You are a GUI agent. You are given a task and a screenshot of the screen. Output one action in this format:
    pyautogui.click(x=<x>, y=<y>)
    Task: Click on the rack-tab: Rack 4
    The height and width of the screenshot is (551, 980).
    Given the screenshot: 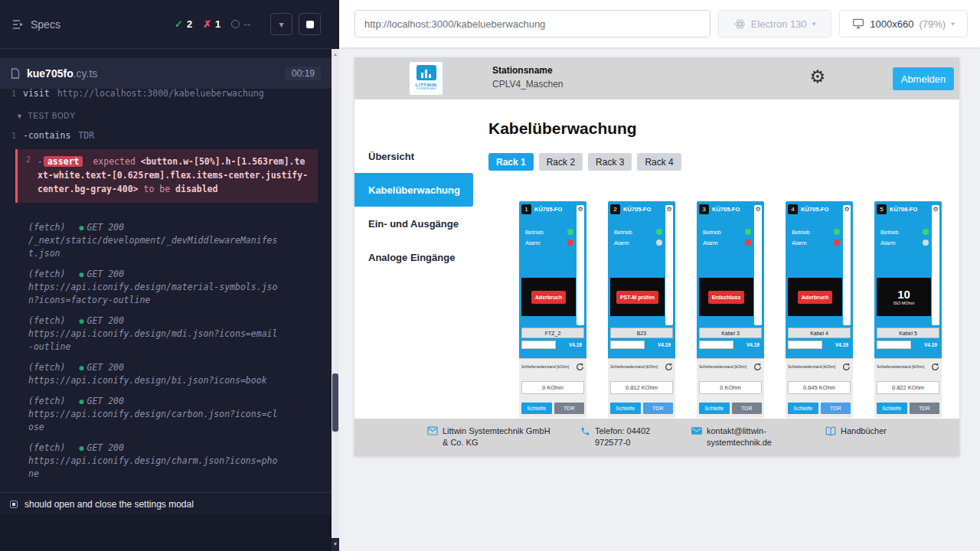 What is the action you would take?
    pyautogui.click(x=658, y=162)
    